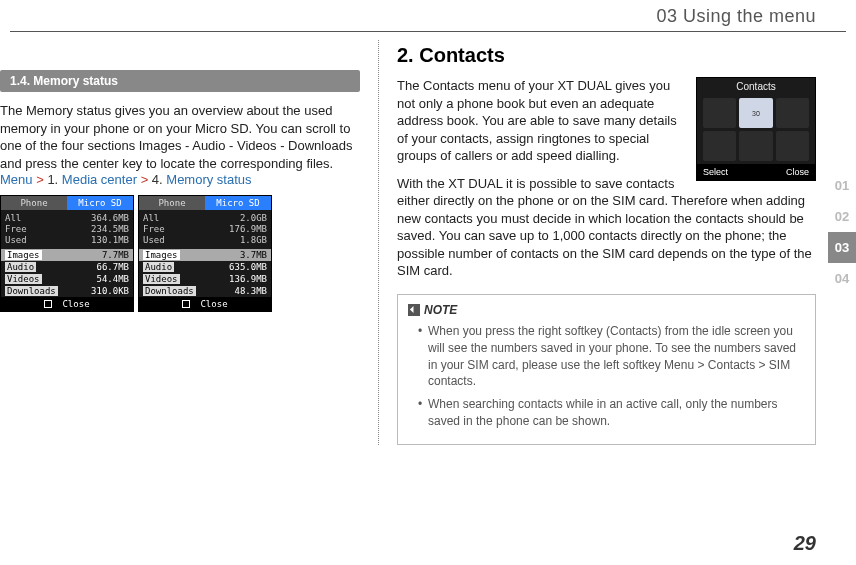 This screenshot has height=565, width=856. Describe the element at coordinates (716, 172) in the screenshot. I see `thumb-select: Select` at that location.